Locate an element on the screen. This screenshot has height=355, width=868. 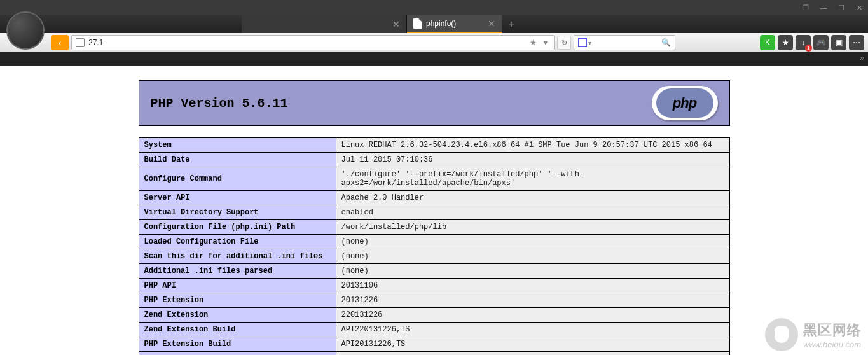
toolbar-right: K ★ ↓ 🎮 ▣ ⋯ is located at coordinates (812, 43).